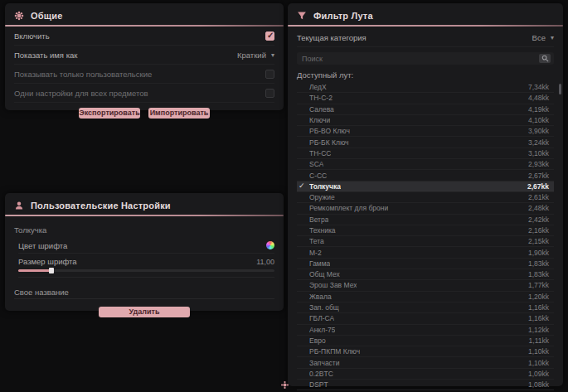 This screenshot has height=392, width=568. I want to click on loot-value: 3,10kk, so click(539, 153).